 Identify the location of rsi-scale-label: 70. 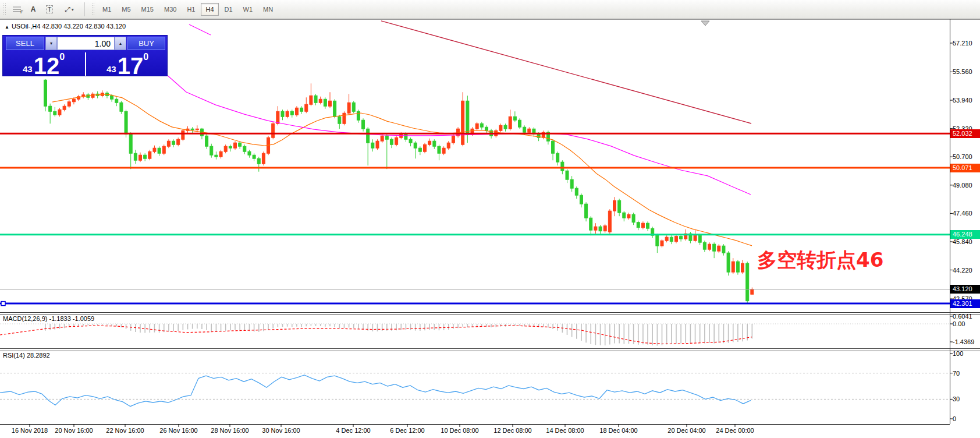
(956, 373).